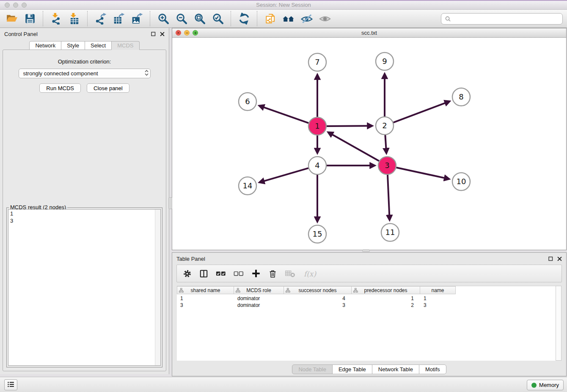 Image resolution: width=567 pixels, height=392 pixels. I want to click on show-all-button, so click(325, 19).